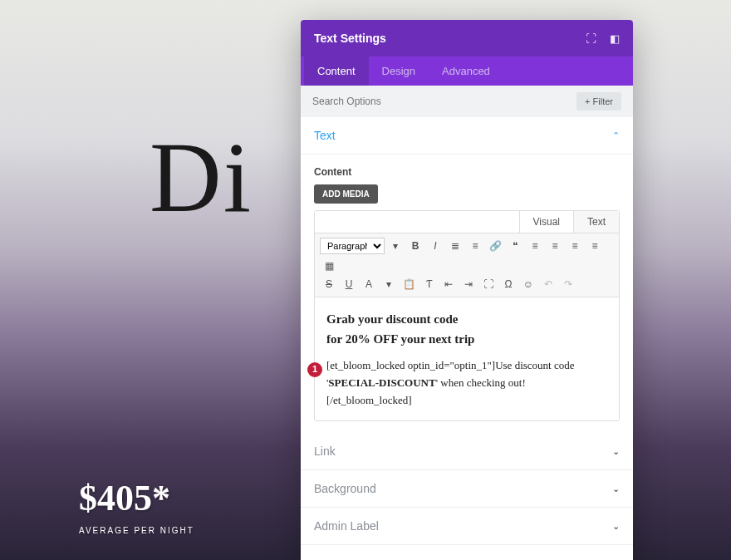  What do you see at coordinates (467, 489) in the screenshot?
I see `section-background: Background ⌄` at bounding box center [467, 489].